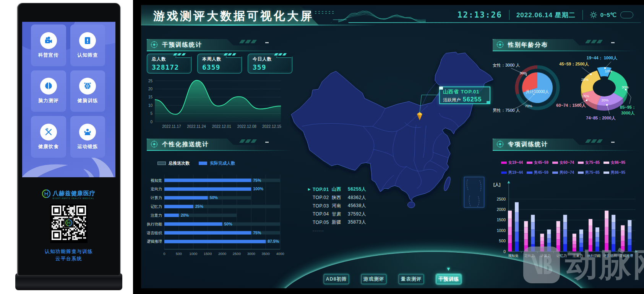 This screenshot has width=644, height=294. I want to click on chart-text: 3500, so click(266, 253).